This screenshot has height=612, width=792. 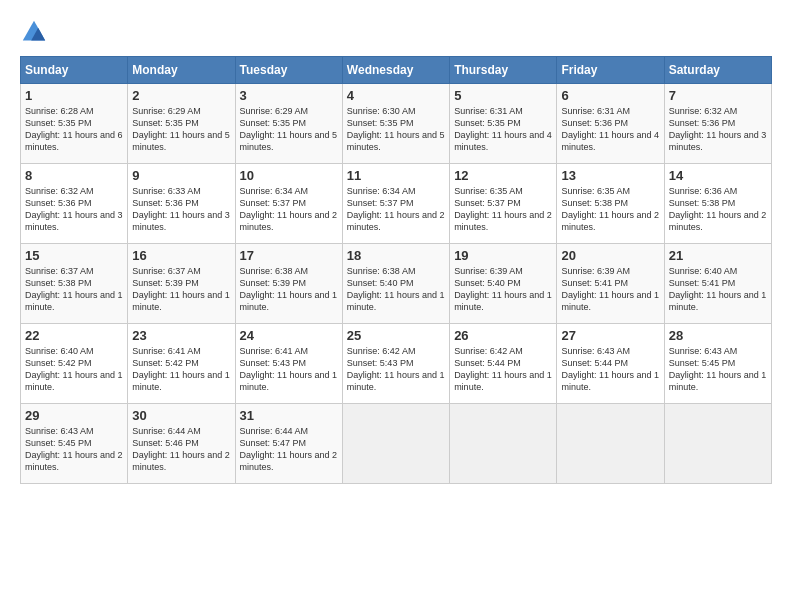 What do you see at coordinates (181, 96) in the screenshot?
I see `day-number: 2` at bounding box center [181, 96].